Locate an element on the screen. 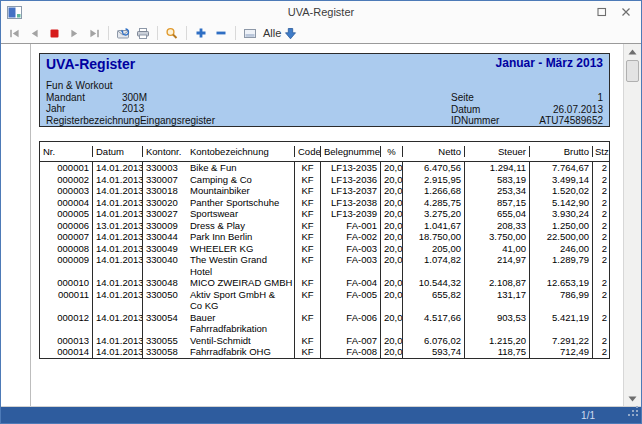 The width and height of the screenshot is (642, 424). meta-registerbezeichnung: RegisterbezeichnungEingangsregister is located at coordinates (130, 121).